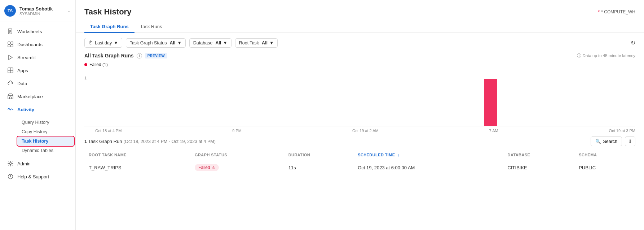 Image resolution: width=644 pixels, height=230 pixels. What do you see at coordinates (605, 155) in the screenshot?
I see `col-schema: SCHEMA` at bounding box center [605, 155].